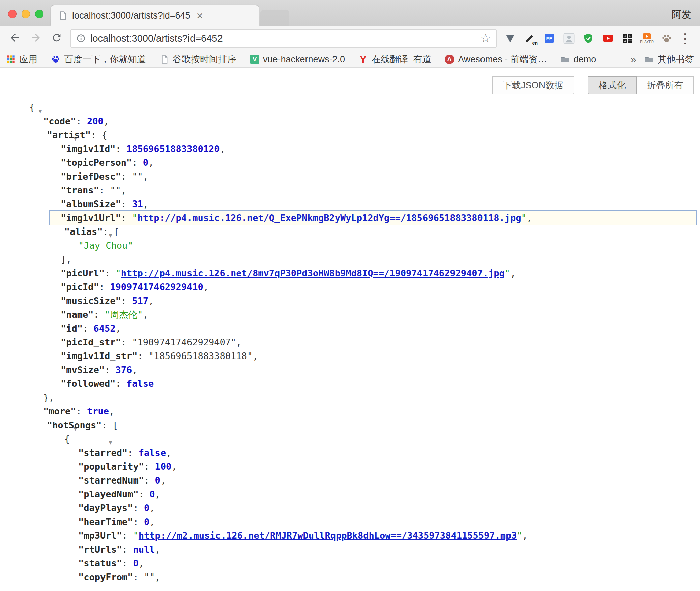  What do you see at coordinates (685, 38) in the screenshot?
I see `menu-button: ⋮` at bounding box center [685, 38].